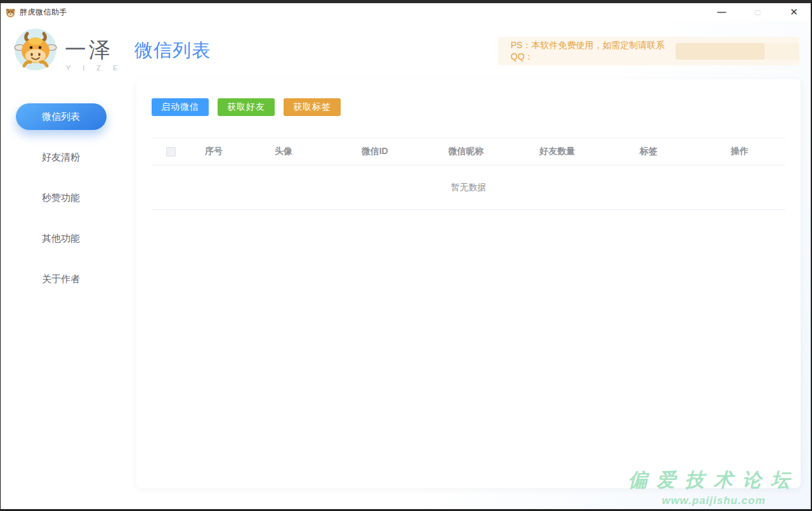 The width and height of the screenshot is (812, 511). What do you see at coordinates (468, 107) in the screenshot?
I see `toolbar: 启动微信 获取好友 获取标签` at bounding box center [468, 107].